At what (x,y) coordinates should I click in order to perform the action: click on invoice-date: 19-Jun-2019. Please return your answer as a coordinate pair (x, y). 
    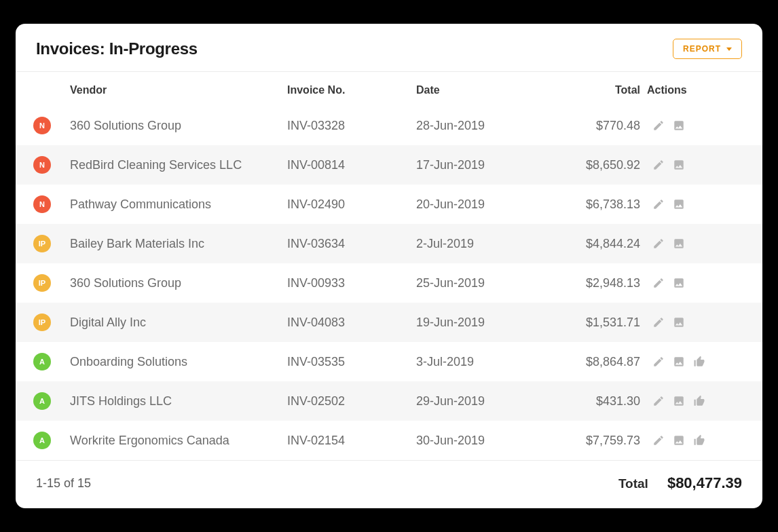
    Looking at the image, I should click on (477, 323).